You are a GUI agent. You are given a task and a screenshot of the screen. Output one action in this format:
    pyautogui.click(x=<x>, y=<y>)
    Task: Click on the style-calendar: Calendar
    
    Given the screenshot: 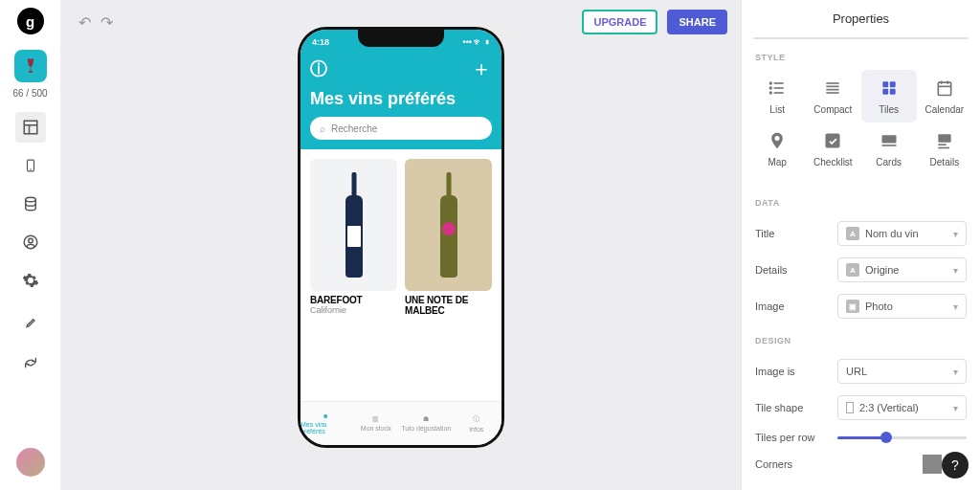 What is the action you would take?
    pyautogui.click(x=945, y=96)
    